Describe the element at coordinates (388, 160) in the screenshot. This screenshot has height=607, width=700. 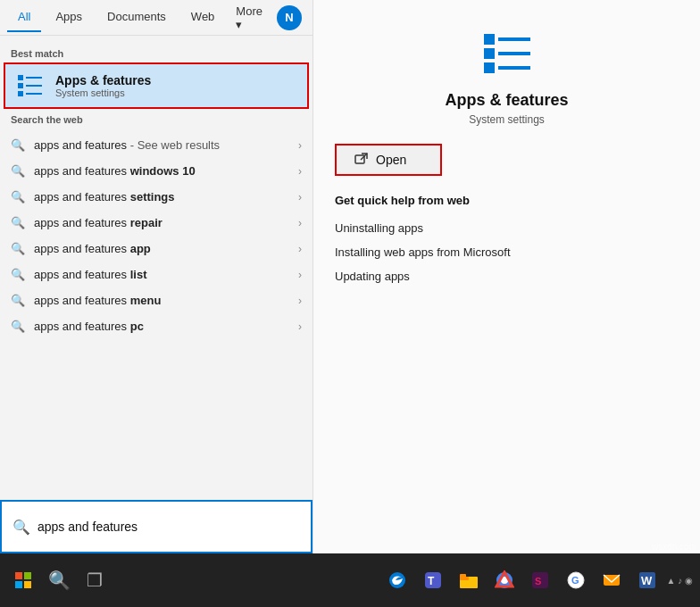
I see `open-button: Open` at that location.